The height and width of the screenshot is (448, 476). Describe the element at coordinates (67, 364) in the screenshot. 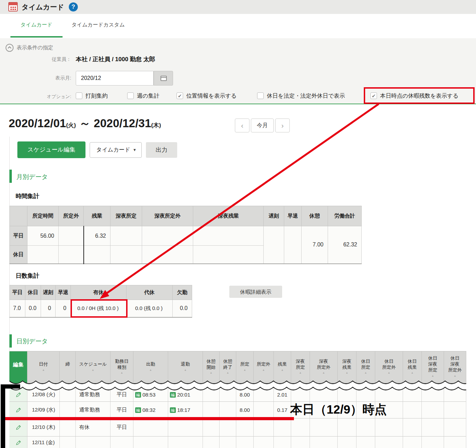

I see `col-header-label: 締` at that location.